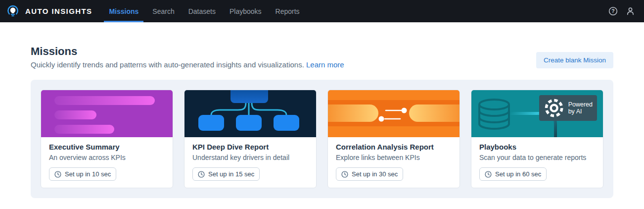 This screenshot has height=209, width=644. Describe the element at coordinates (187, 56) in the screenshot. I see `page-header-text: Missions Quickly identify trends and pat…` at that location.